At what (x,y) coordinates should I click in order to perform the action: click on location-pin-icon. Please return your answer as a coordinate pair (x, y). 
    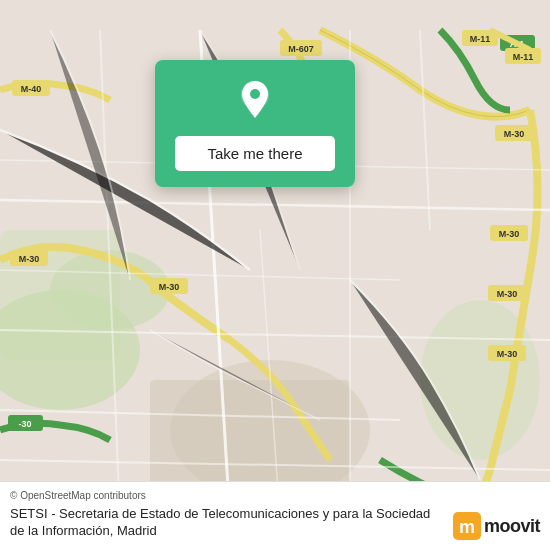
    Looking at the image, I should click on (255, 100).